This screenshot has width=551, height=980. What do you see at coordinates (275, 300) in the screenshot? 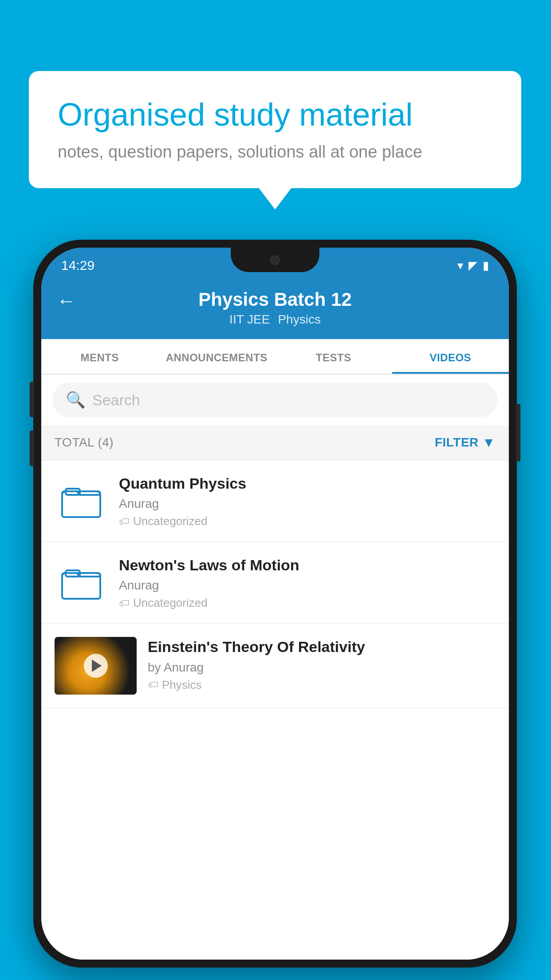
I see `header-title: Physics Batch 12` at bounding box center [275, 300].